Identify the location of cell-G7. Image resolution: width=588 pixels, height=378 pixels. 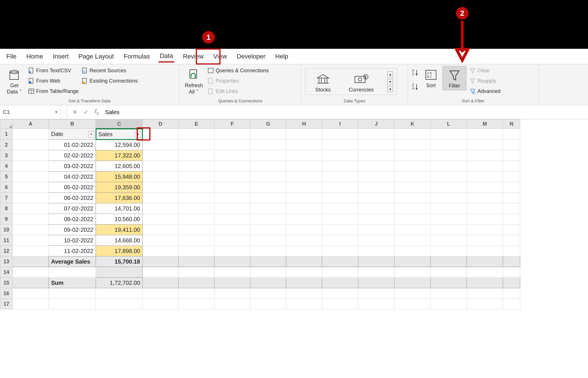
(268, 198).